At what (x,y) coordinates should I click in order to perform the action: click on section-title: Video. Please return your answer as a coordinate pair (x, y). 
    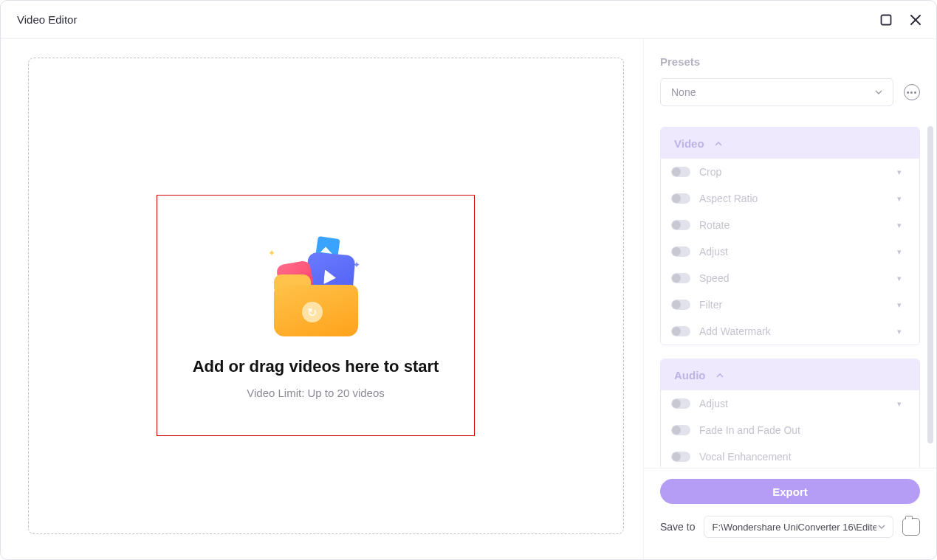
    Looking at the image, I should click on (690, 143).